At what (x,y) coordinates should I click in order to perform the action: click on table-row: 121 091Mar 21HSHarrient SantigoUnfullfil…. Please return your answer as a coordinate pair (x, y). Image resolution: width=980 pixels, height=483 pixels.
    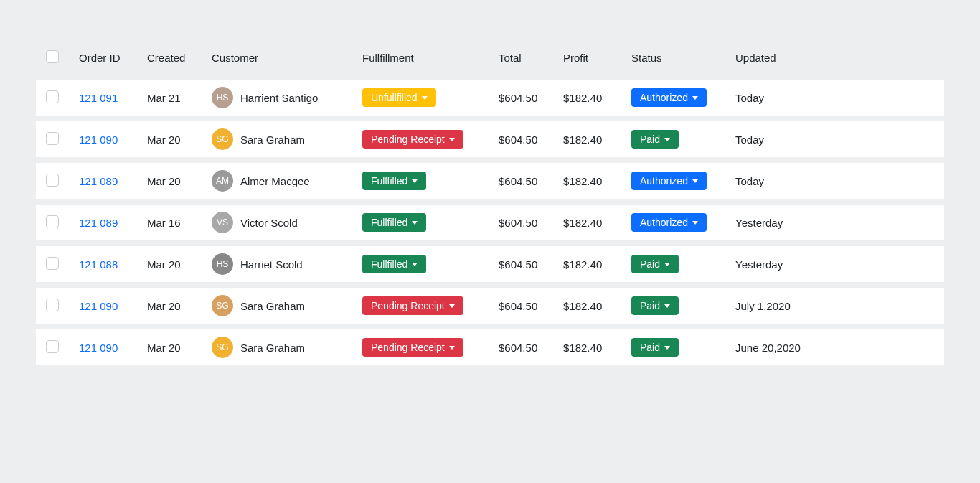
    Looking at the image, I should click on (490, 98).